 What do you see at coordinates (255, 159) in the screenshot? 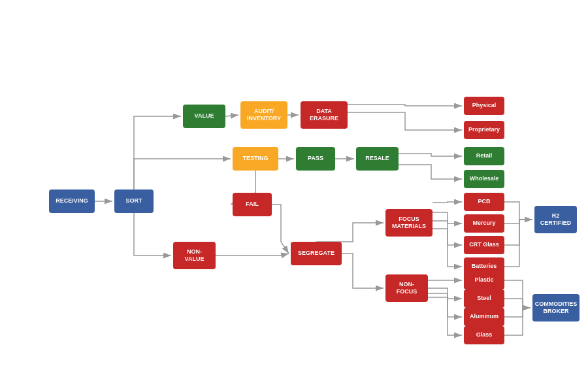
I see `node-testing: TESTING` at bounding box center [255, 159].